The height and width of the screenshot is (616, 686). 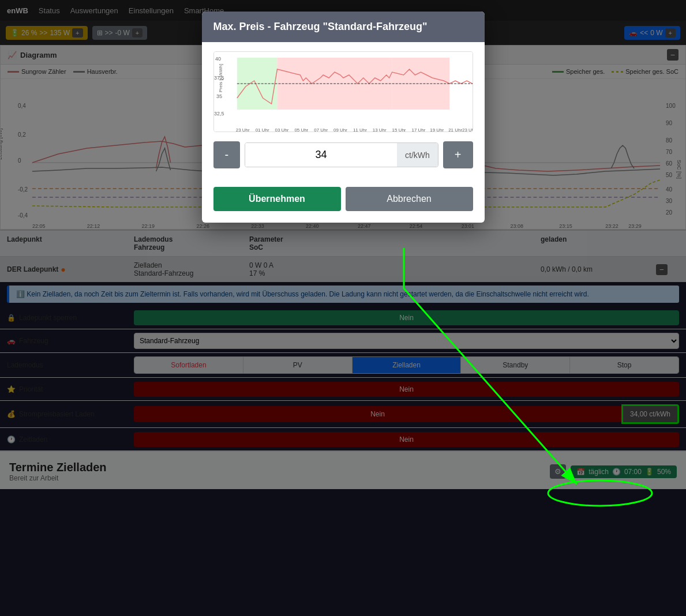 What do you see at coordinates (343, 114) in the screenshot?
I see `modal-body: 40 37,5 35 32,5 Preis [ct/kWh] 23 Uhr 01…` at bounding box center [343, 114].